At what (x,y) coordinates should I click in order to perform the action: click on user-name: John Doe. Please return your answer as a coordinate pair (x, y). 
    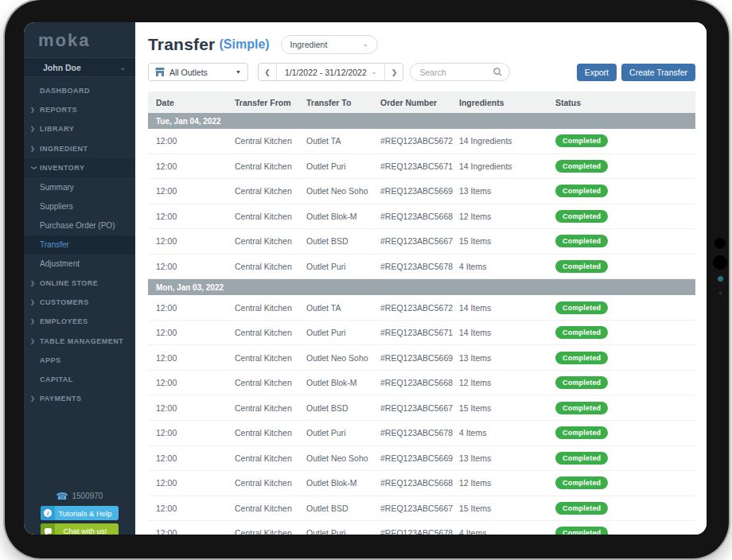
    Looking at the image, I should click on (62, 68).